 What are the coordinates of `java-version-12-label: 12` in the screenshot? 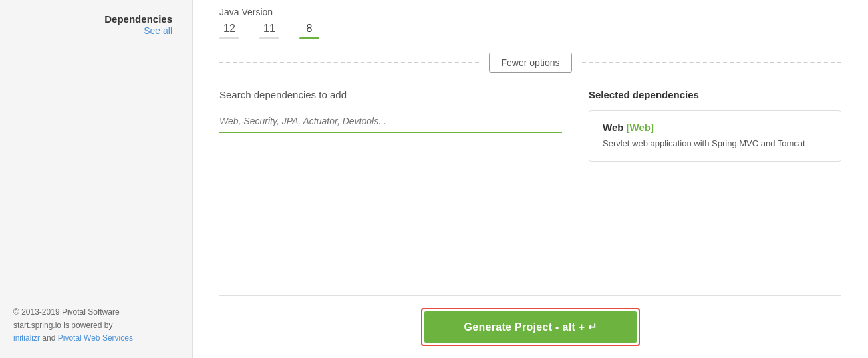 It's located at (229, 29).